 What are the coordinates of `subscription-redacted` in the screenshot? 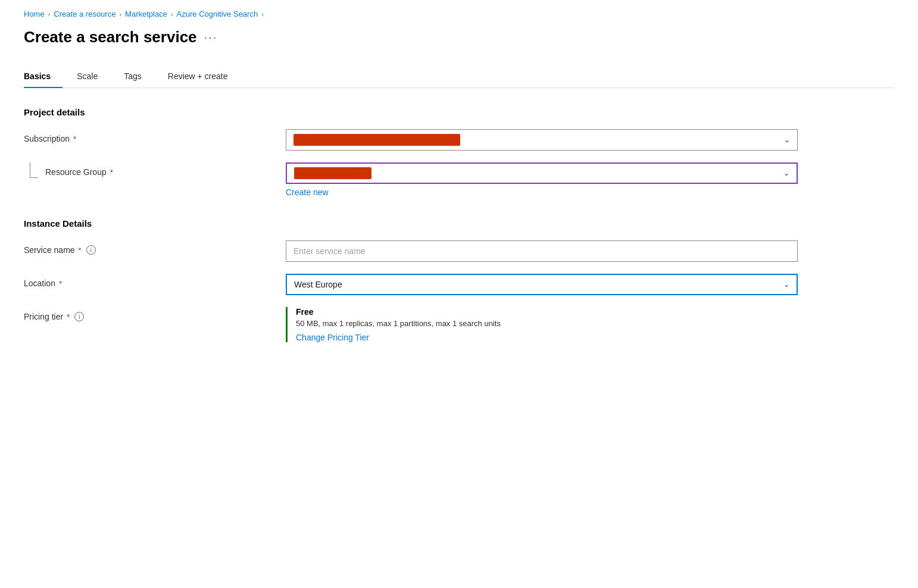 It's located at (377, 140).